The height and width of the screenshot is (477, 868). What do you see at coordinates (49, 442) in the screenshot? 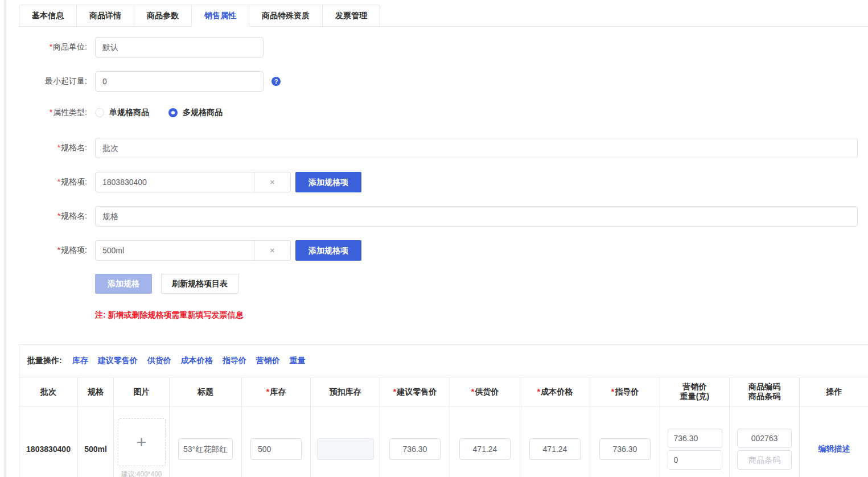
I see `cell-batch: 1803830400` at bounding box center [49, 442].